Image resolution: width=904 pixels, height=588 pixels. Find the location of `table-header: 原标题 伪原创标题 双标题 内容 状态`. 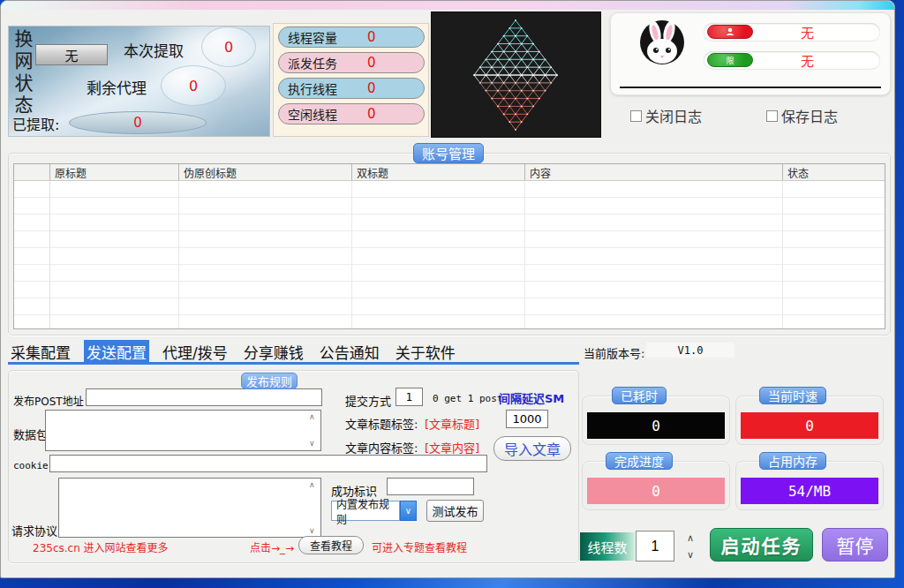

table-header: 原标题 伪原创标题 双标题 内容 状态 is located at coordinates (449, 173).